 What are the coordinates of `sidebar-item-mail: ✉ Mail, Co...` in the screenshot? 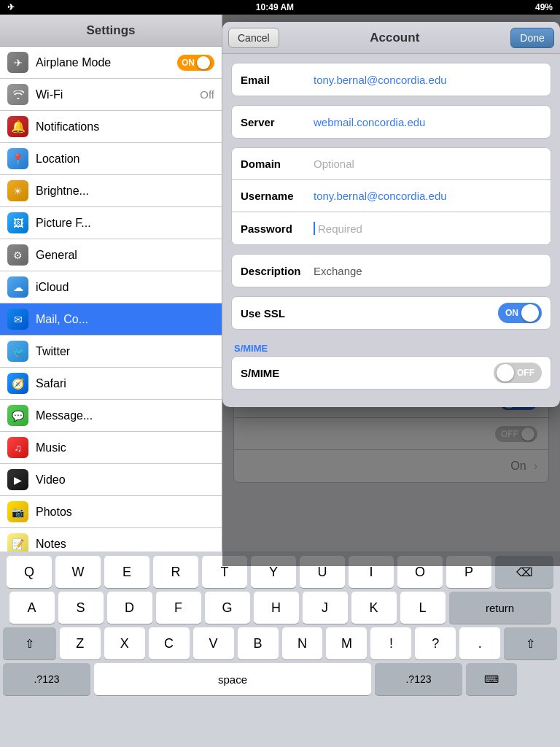 It's located at (111, 320).